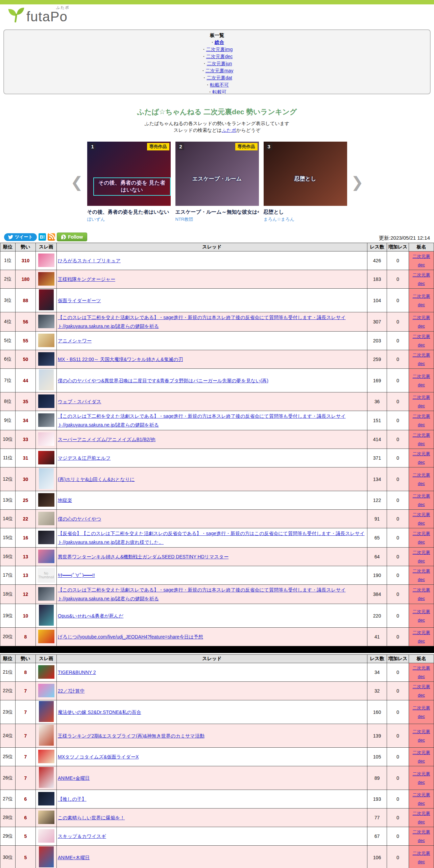 Image resolution: width=434 pixels, height=868 pixels. What do you see at coordinates (91, 818) in the screenshot?
I see `thread-title-link: この素晴らしい世界に爆焔を！` at bounding box center [91, 818].